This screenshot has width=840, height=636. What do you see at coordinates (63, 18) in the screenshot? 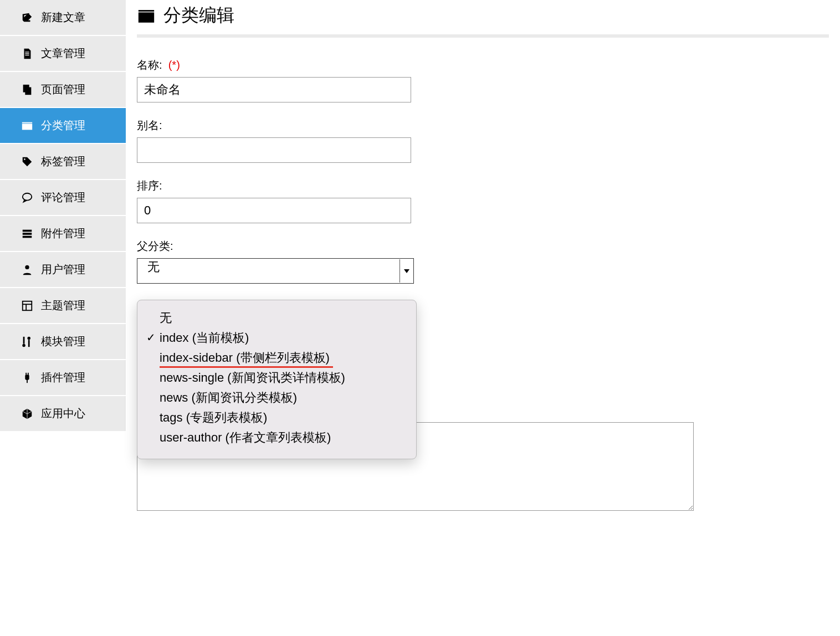
I see `sidebar-item-new-post: 新建文章` at bounding box center [63, 18].